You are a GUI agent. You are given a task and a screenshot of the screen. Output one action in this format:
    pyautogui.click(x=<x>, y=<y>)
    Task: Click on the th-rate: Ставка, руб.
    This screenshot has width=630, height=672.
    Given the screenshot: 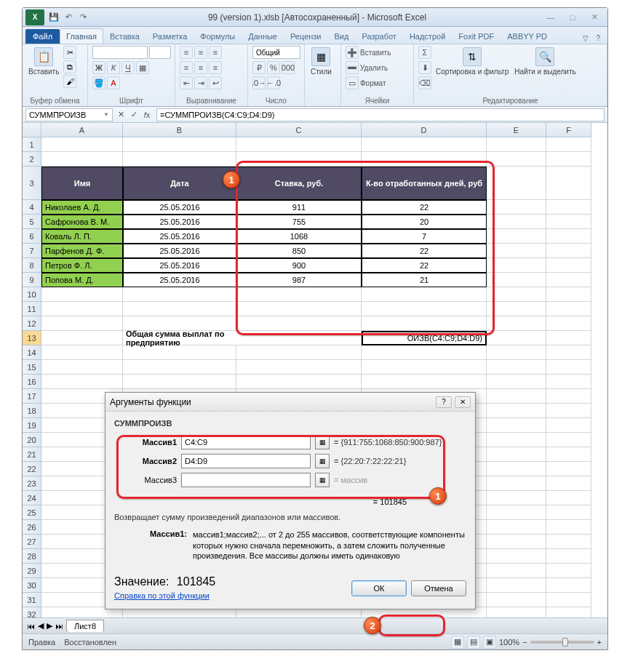 What is the action you would take?
    pyautogui.click(x=299, y=183)
    